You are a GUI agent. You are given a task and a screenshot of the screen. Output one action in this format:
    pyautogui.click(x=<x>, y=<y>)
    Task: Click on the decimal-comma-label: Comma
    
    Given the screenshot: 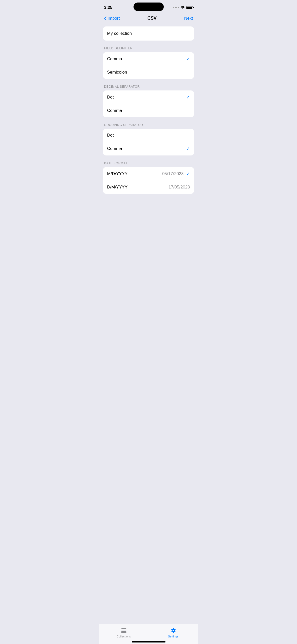 What is the action you would take?
    pyautogui.click(x=115, y=111)
    